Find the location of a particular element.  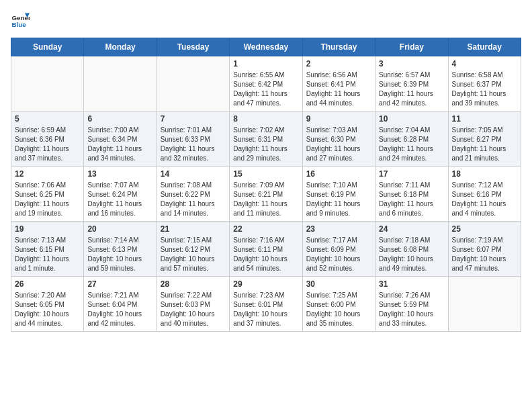

day-number: 26 is located at coordinates (47, 284).